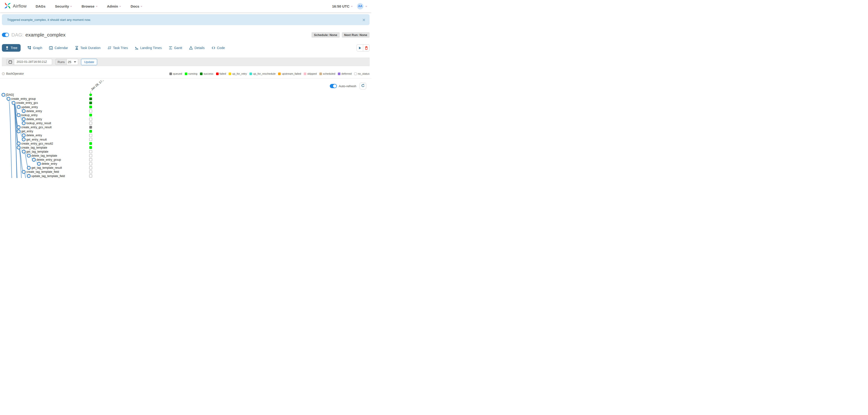 Image resolution: width=868 pixels, height=415 pixels. What do you see at coordinates (51, 48) in the screenshot?
I see `calendar-icon` at bounding box center [51, 48].